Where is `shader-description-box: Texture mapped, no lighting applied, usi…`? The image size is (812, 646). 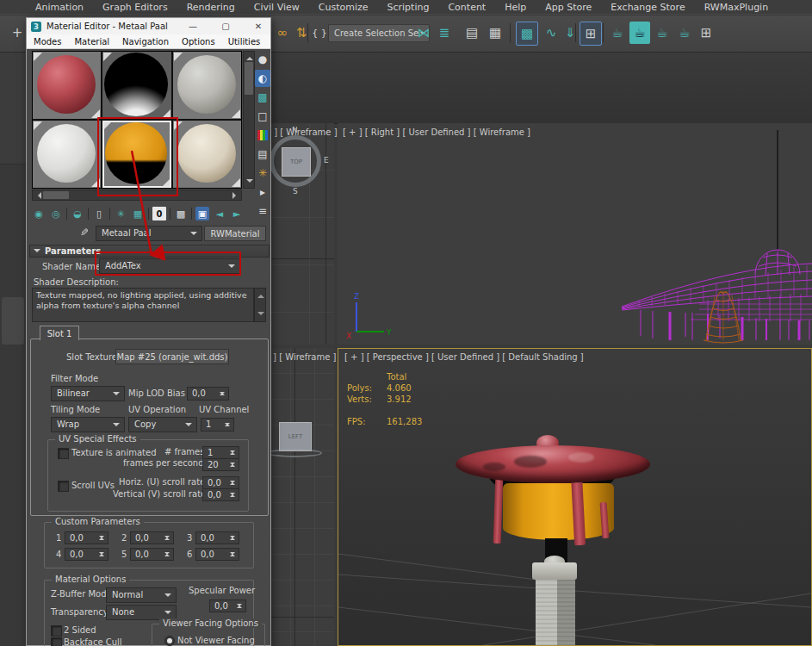
shader-description-box: Texture mapped, no lighting applied, usi… is located at coordinates (143, 305).